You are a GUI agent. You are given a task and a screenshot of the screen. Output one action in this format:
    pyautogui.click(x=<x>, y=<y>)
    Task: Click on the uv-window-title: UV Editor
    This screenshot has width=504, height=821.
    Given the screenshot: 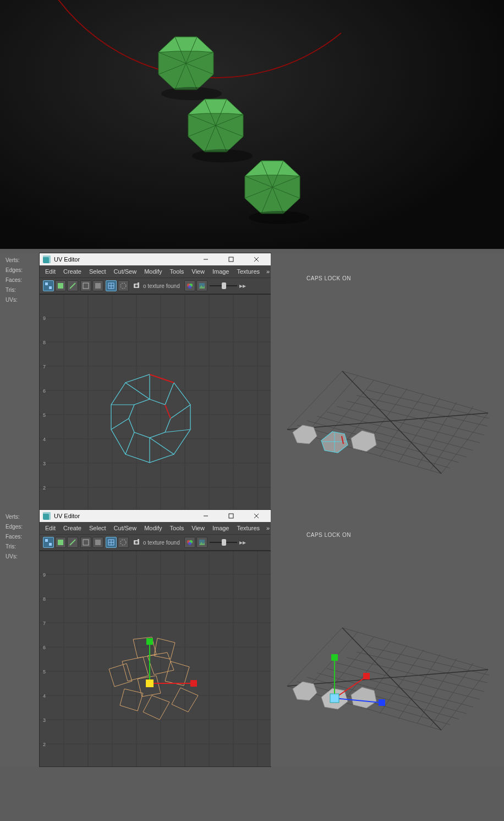 What is the action you would take?
    pyautogui.click(x=123, y=259)
    